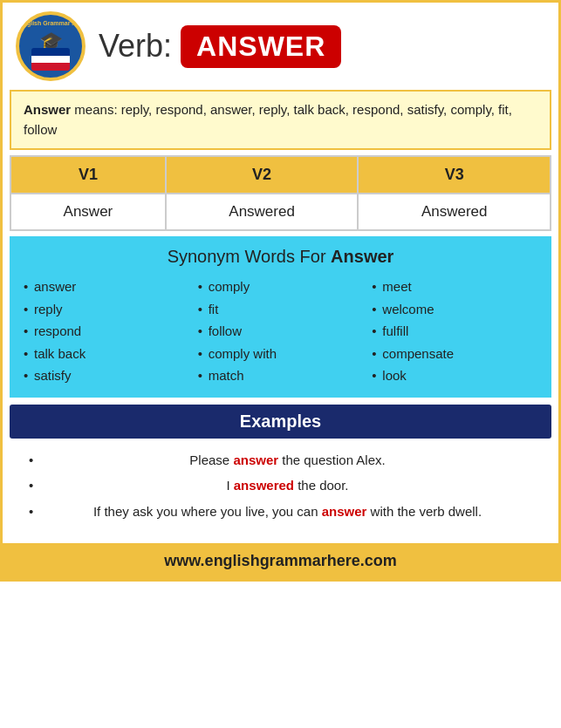  What do you see at coordinates (106, 331) in the screenshot?
I see `synonym-col-1: answer reply respond talk back satisfy` at bounding box center [106, 331].